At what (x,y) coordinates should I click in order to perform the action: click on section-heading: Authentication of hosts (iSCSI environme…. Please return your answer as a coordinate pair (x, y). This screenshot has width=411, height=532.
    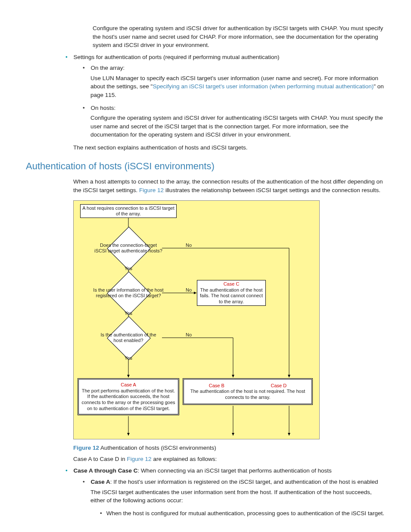
    Looking at the image, I should click on (206, 166).